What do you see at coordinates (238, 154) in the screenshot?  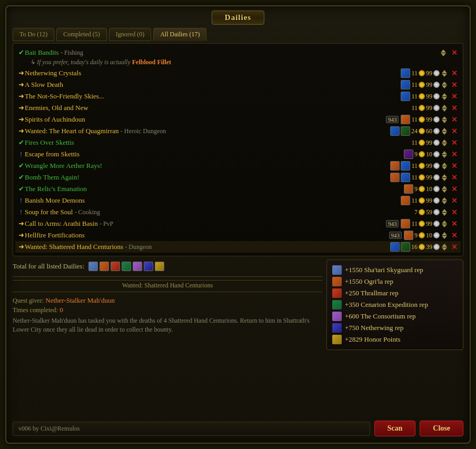 I see `quest-item-escape-skettis: ! Escape from Skettis 9 10 ✕` at bounding box center [238, 154].